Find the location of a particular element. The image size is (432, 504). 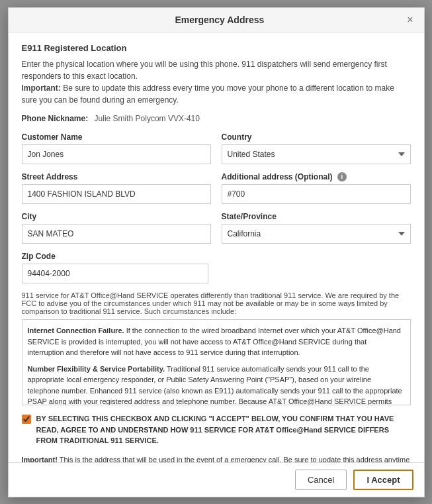

form-row-4: Zip Code is located at coordinates (216, 268).